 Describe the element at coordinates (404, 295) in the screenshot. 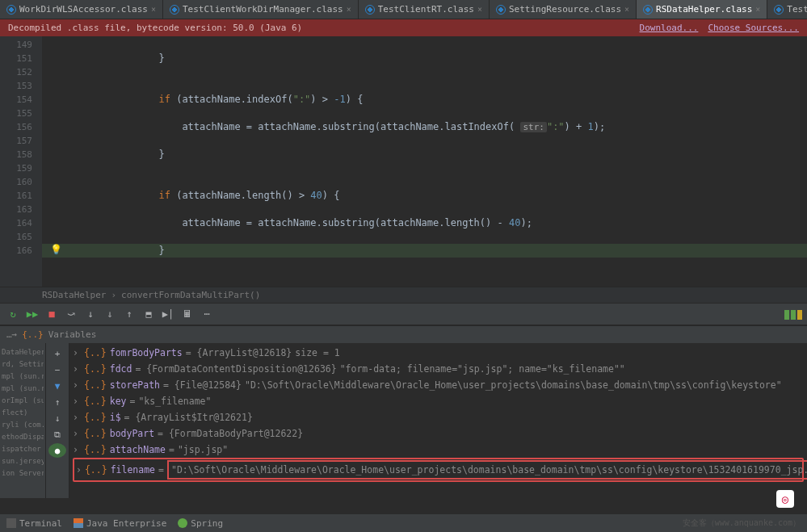

I see `breadcrumb: RSDataHelper › convertFormDataMultiPart(…` at that location.